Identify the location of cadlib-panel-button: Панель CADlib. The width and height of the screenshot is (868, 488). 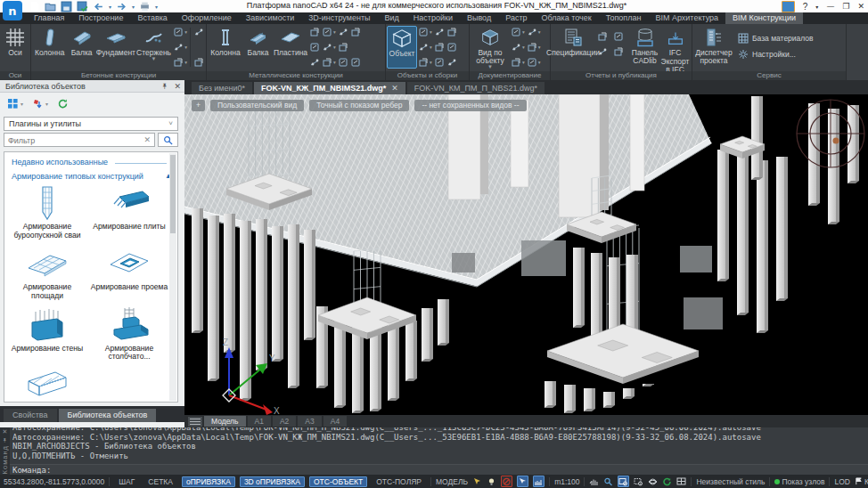
(645, 47).